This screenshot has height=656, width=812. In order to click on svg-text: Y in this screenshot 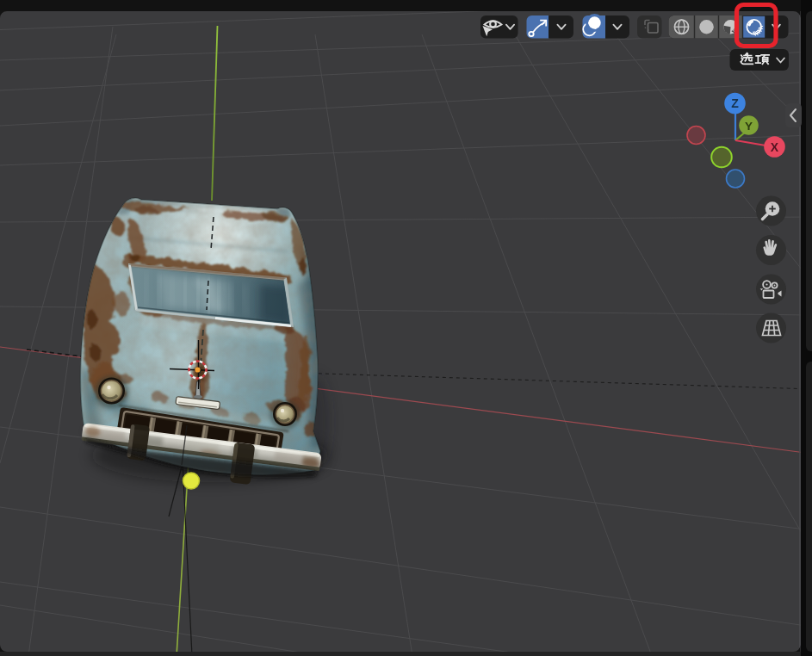, I will do `click(749, 126)`.